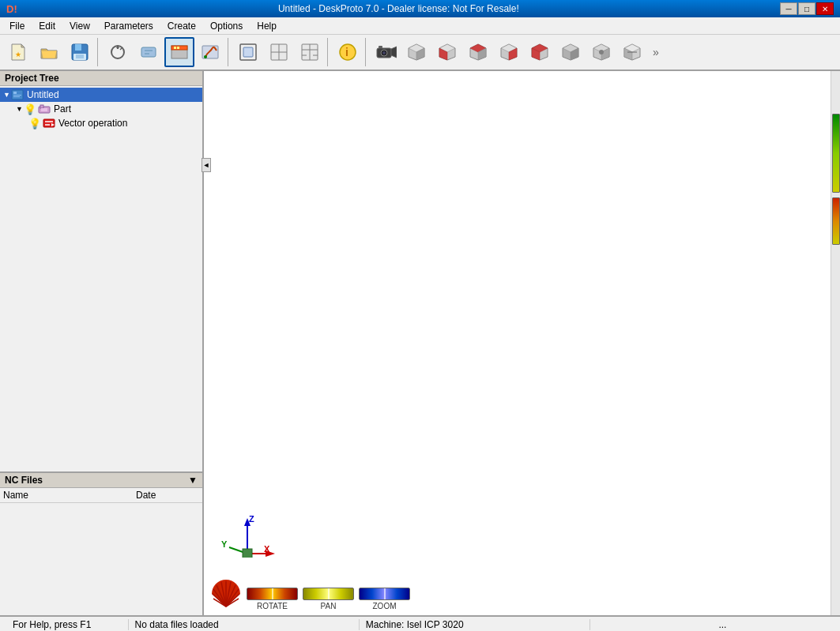  What do you see at coordinates (272, 599) in the screenshot?
I see `rotate-control: ROTATE` at bounding box center [272, 599].